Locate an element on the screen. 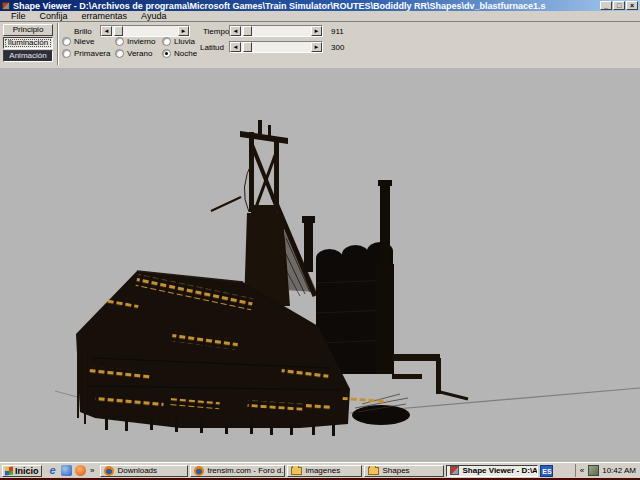 This screenshot has height=480, width=640. menu-help: Ayuda is located at coordinates (154, 16).